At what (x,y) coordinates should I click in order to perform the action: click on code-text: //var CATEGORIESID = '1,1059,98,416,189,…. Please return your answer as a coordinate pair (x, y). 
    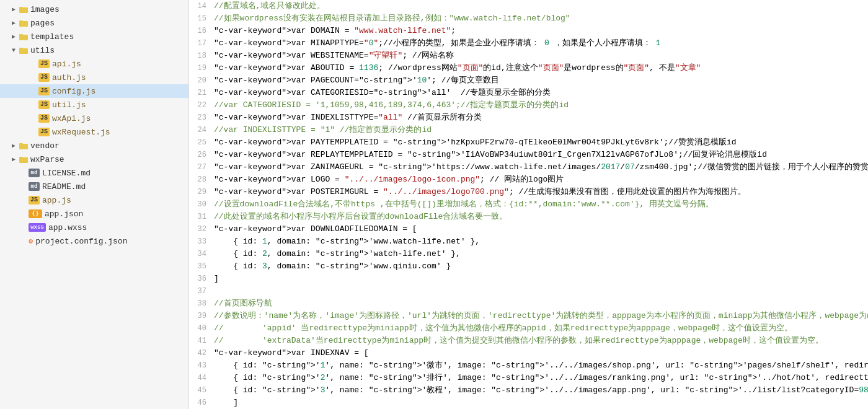
    Looking at the image, I should click on (391, 105).